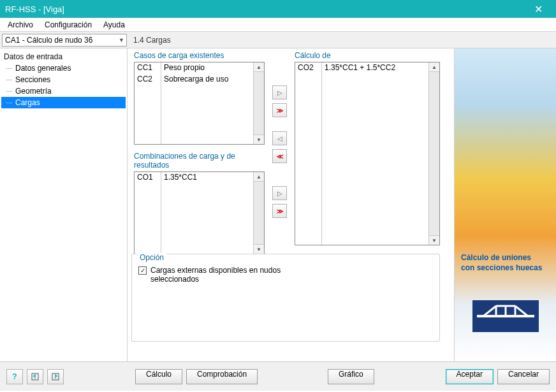  What do you see at coordinates (64, 57) in the screenshot?
I see `tree-root: Datos de entrada` at bounding box center [64, 57].